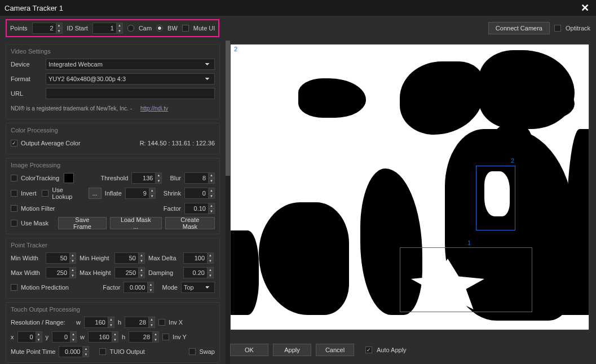  I want to click on motionfilter-checkbox, so click(14, 208).